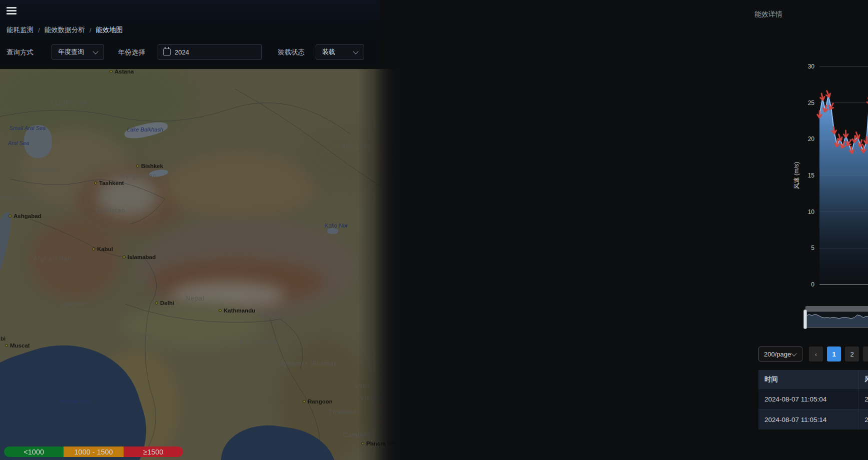 The width and height of the screenshot is (868, 460). I want to click on year-select-label: 年份选择, so click(132, 52).